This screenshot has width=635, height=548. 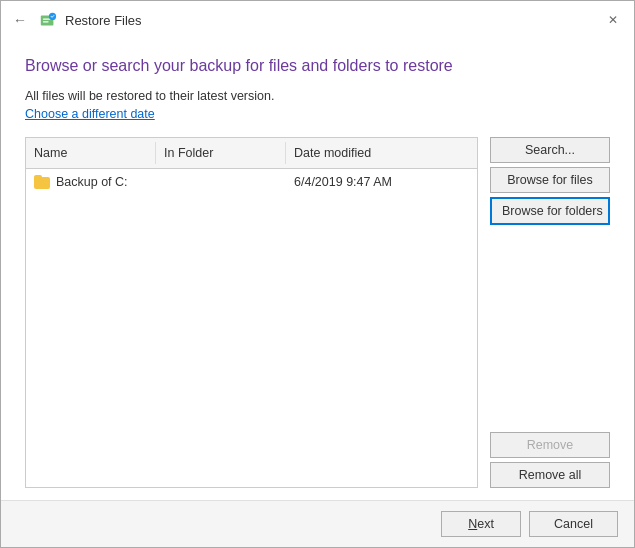 What do you see at coordinates (550, 445) in the screenshot?
I see `remove-button: Remove` at bounding box center [550, 445].